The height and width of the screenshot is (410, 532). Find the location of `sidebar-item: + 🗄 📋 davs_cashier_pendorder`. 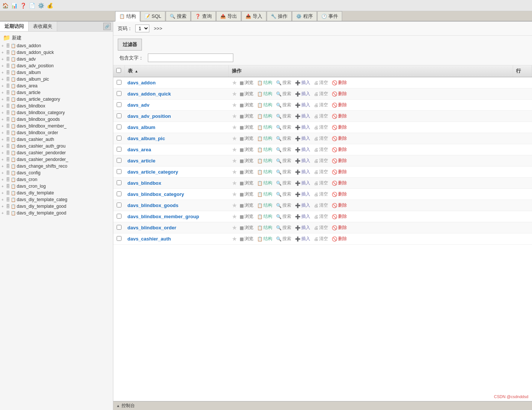

sidebar-item: + 🗄 📋 davs_cashier_pendorder is located at coordinates (56, 153).